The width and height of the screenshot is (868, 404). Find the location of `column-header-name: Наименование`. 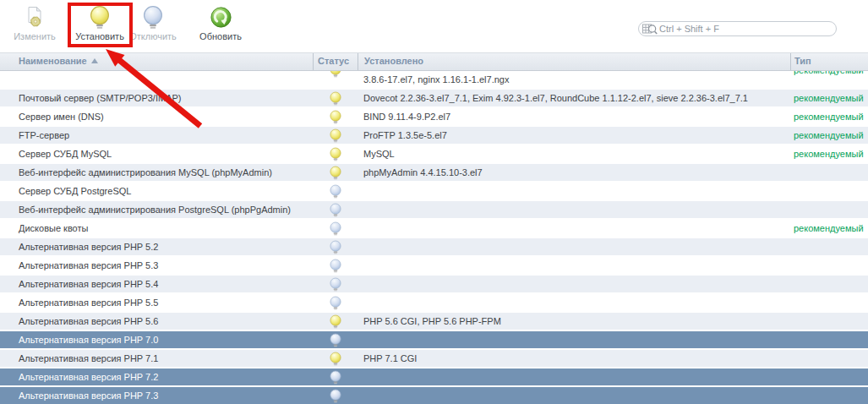

column-header-name: Наименование is located at coordinates (156, 62).